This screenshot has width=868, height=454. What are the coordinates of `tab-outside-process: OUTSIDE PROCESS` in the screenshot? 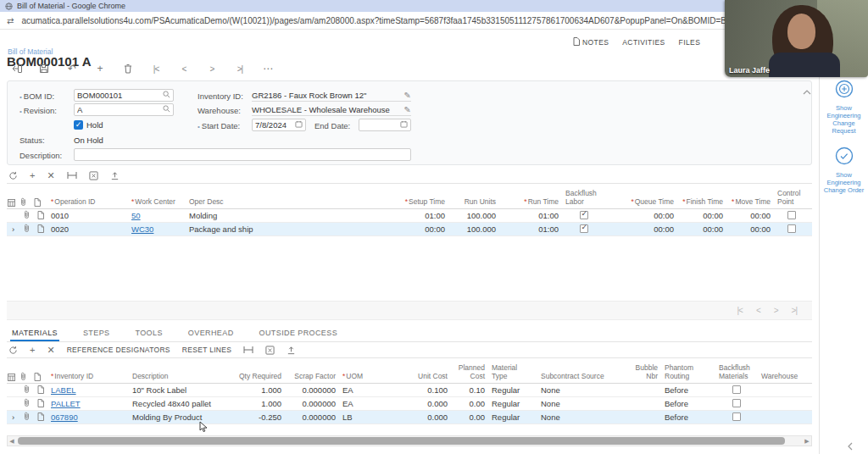 It's located at (298, 334).